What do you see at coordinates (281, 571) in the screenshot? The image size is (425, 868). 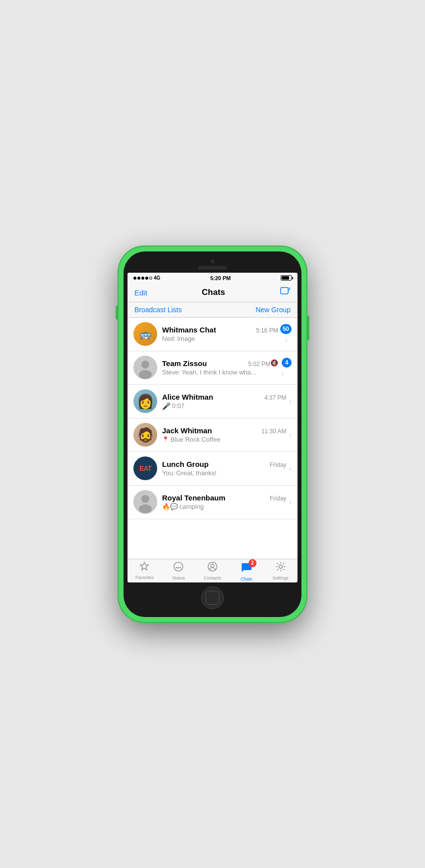 I see `tab-settings: Settings` at bounding box center [281, 571].